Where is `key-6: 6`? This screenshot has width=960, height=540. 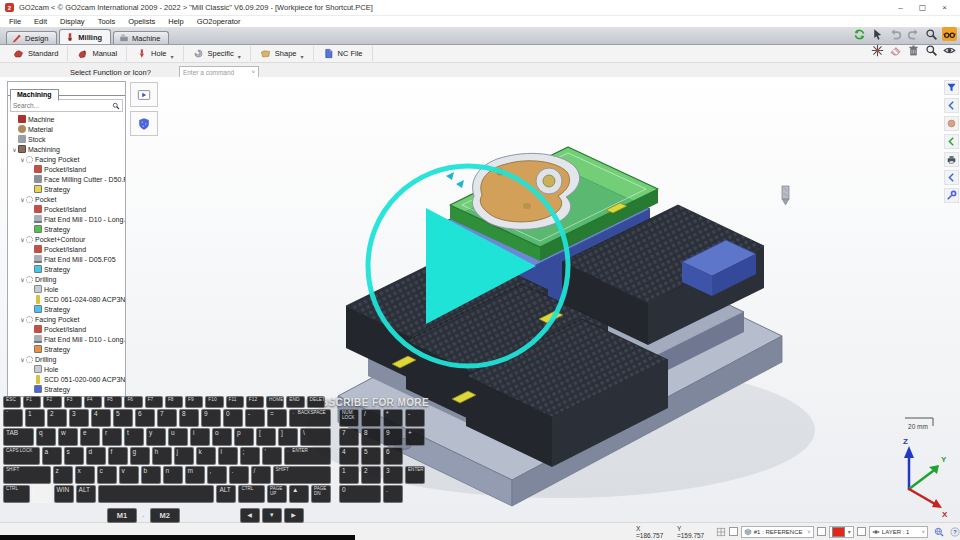 key-6: 6 is located at coordinates (145, 418).